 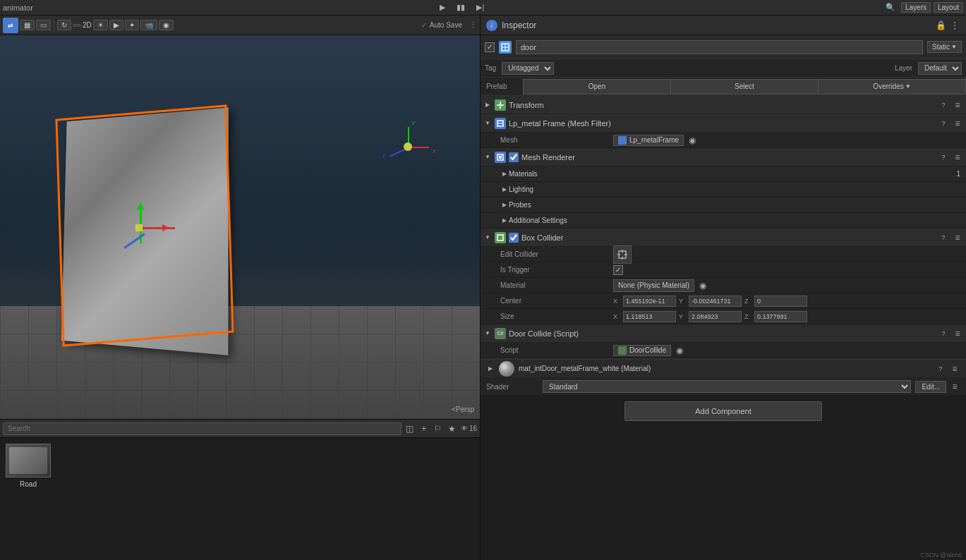 What do you see at coordinates (597, 87) in the screenshot?
I see `prefab-open-btn: Open` at bounding box center [597, 87].